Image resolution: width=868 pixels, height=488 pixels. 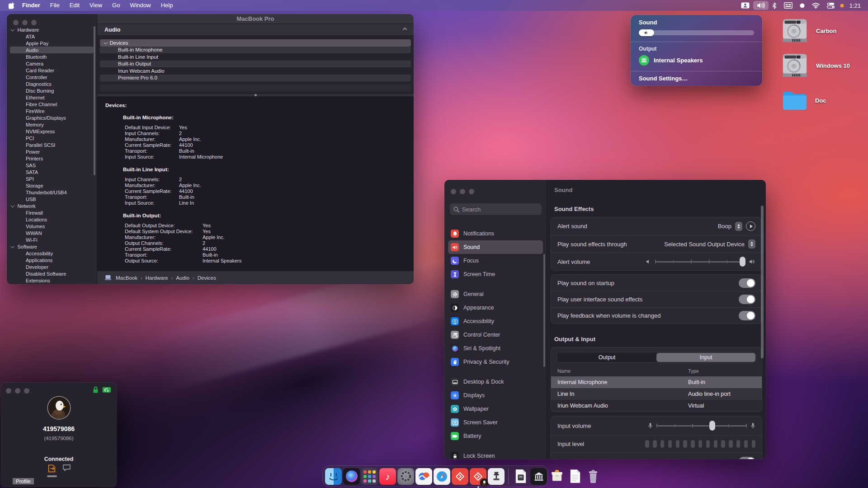 I want to click on sidebar-item-wallpaper: Wallpaper, so click(x=495, y=409).